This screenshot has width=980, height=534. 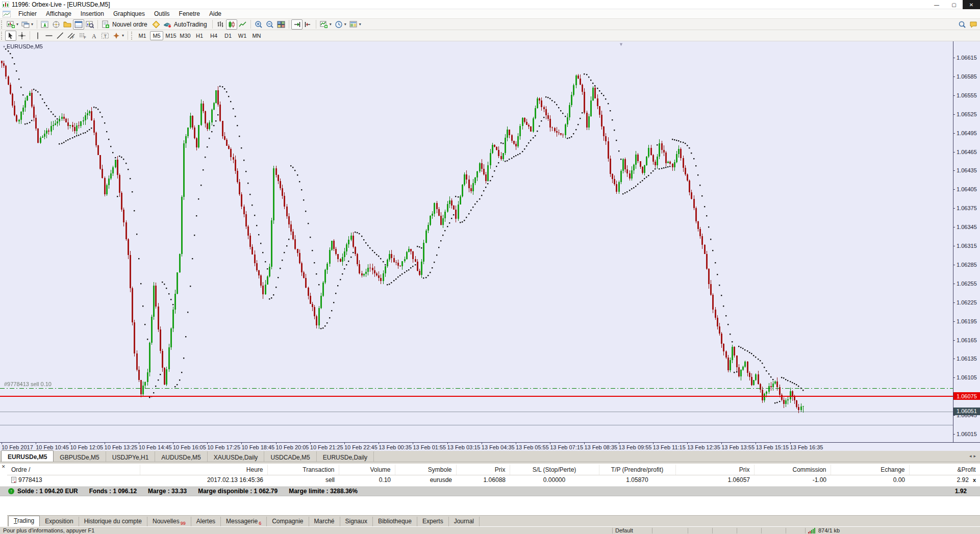 What do you see at coordinates (425, 470) in the screenshot?
I see `column-header: Symbole` at bounding box center [425, 470].